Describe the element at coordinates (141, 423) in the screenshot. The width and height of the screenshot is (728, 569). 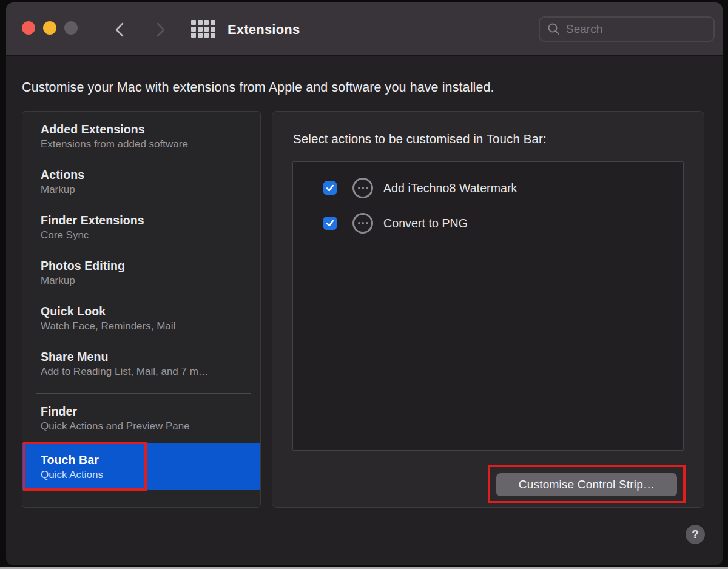
I see `sidebar-item-finder: Finder Quick Actions and Preview Pane` at that location.